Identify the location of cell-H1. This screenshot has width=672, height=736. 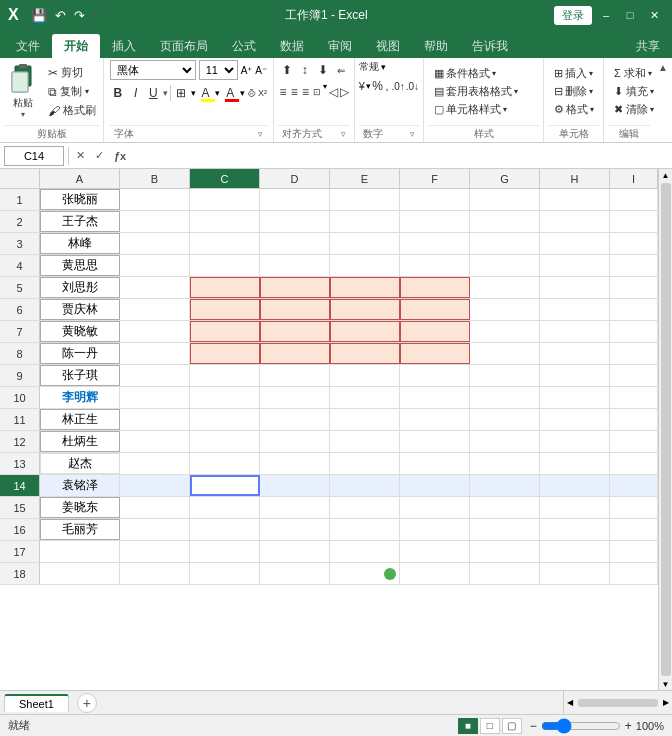
(575, 200).